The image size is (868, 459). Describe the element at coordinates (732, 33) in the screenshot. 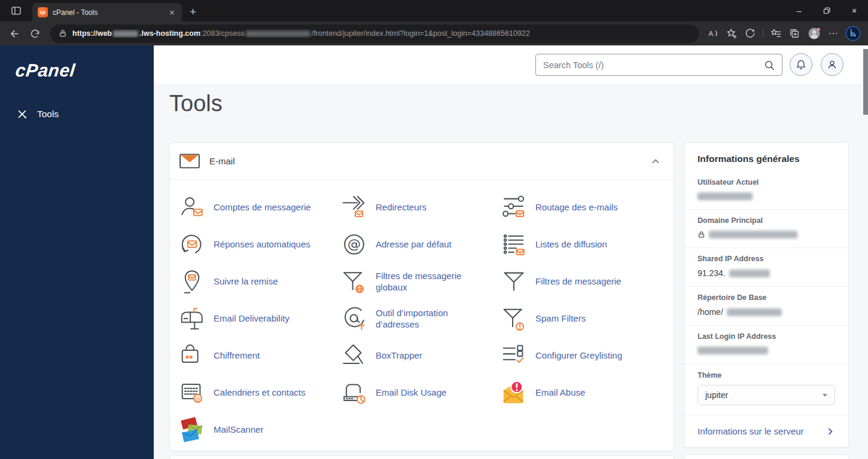

I see `add-favorite-icon` at that location.